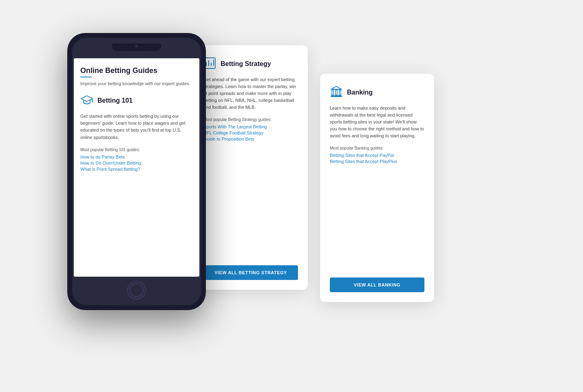 The height and width of the screenshot is (392, 583). Describe the element at coordinates (336, 92) in the screenshot. I see `bank-icon` at that location.